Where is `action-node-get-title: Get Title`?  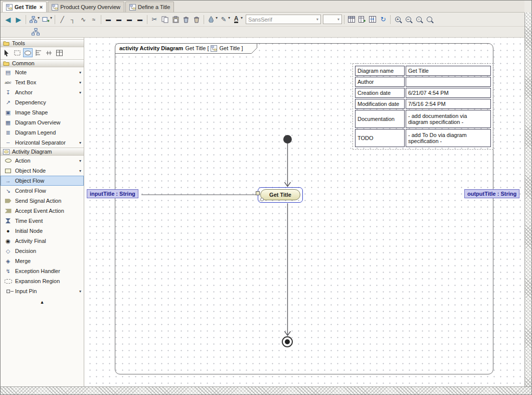
action-node-get-title: Get Title is located at coordinates (280, 195).